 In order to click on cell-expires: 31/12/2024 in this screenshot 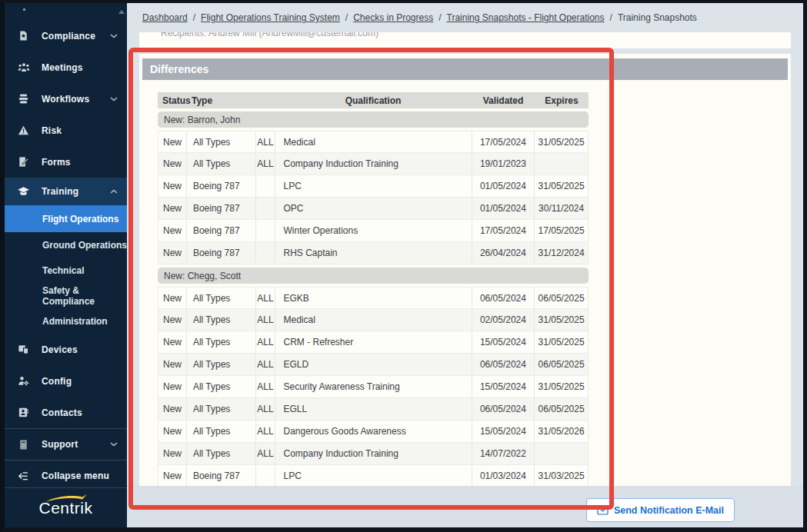, I will do `click(561, 253)`.